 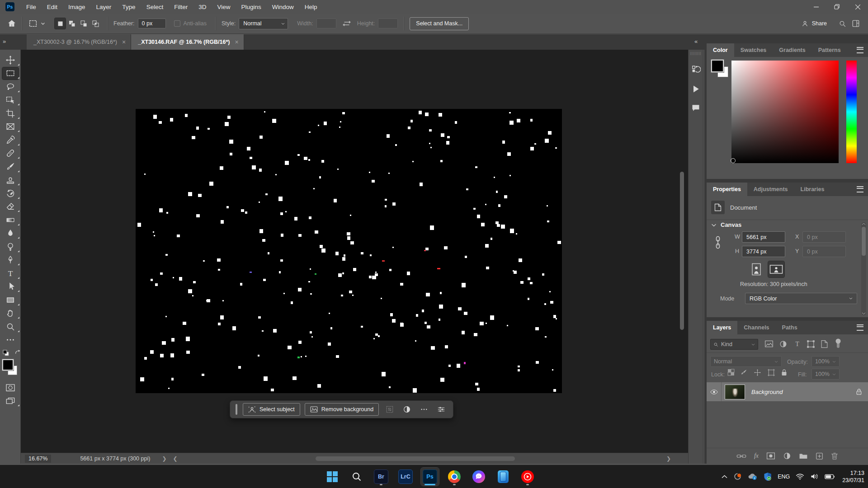 I want to click on horizontal-scrollbar, so click(x=415, y=459).